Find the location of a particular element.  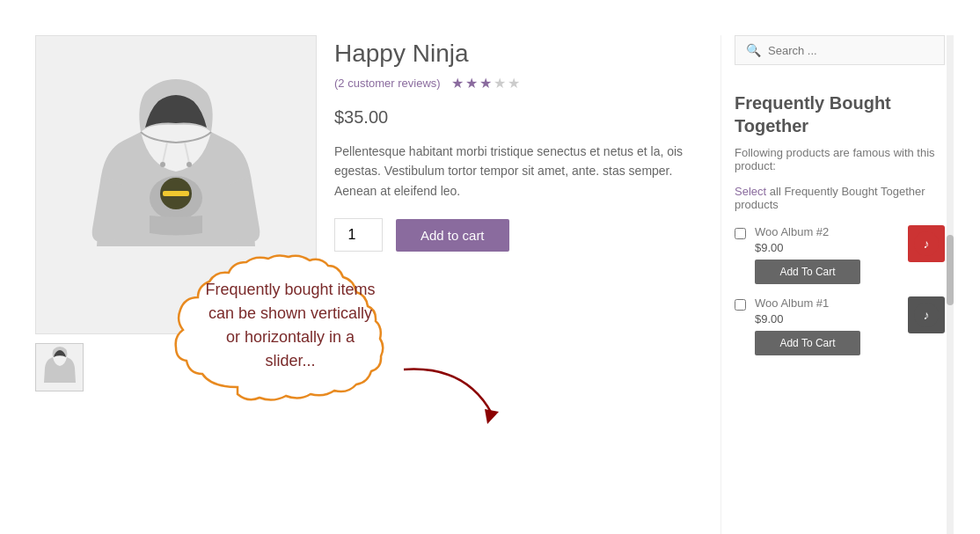

cloud-tooltip: Frequently bought items can be shown ver… is located at coordinates (290, 326).